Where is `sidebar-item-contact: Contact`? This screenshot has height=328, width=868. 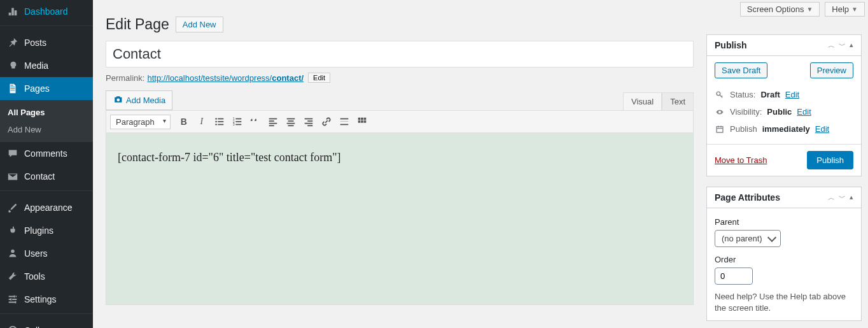
sidebar-item-contact: Contact is located at coordinates (46, 176).